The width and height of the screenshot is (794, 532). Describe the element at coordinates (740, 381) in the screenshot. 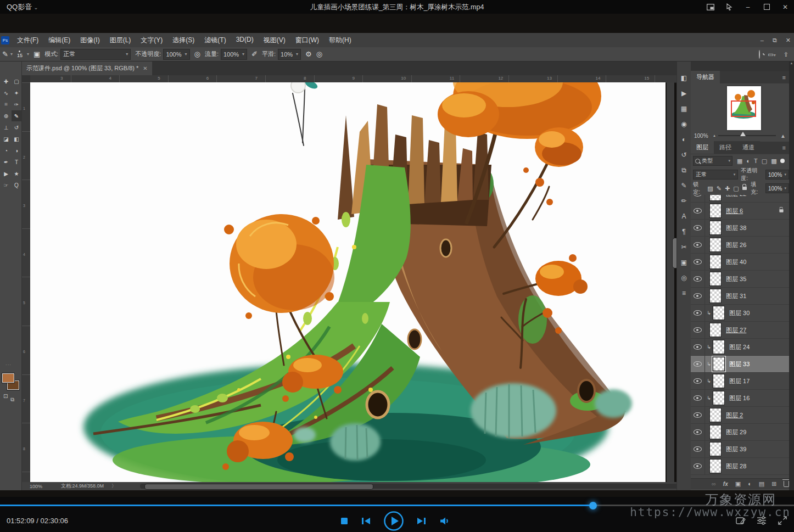

I see `layer-row: ↳图层 17` at that location.